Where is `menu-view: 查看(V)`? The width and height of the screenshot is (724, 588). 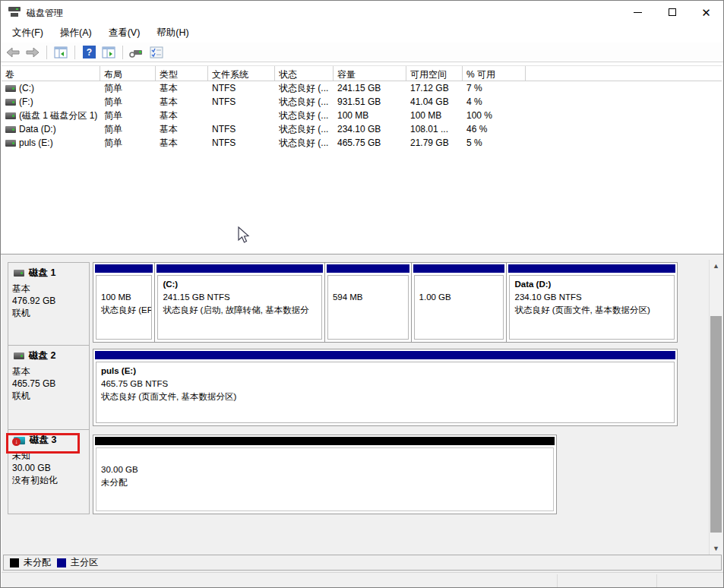
menu-view: 查看(V) is located at coordinates (125, 33).